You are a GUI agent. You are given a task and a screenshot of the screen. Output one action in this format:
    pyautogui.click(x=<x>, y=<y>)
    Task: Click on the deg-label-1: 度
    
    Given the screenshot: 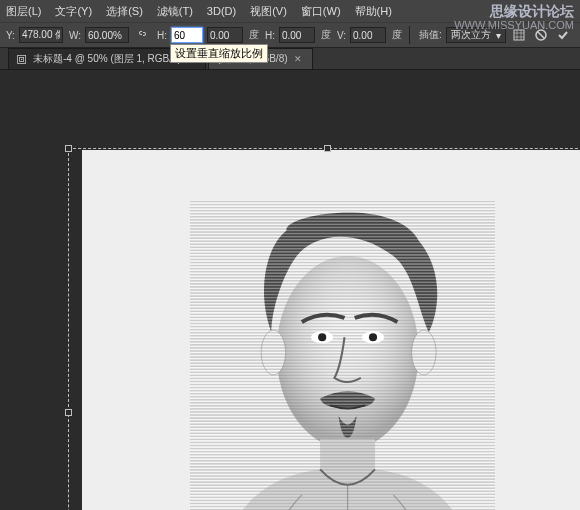 What is the action you would take?
    pyautogui.click(x=254, y=35)
    